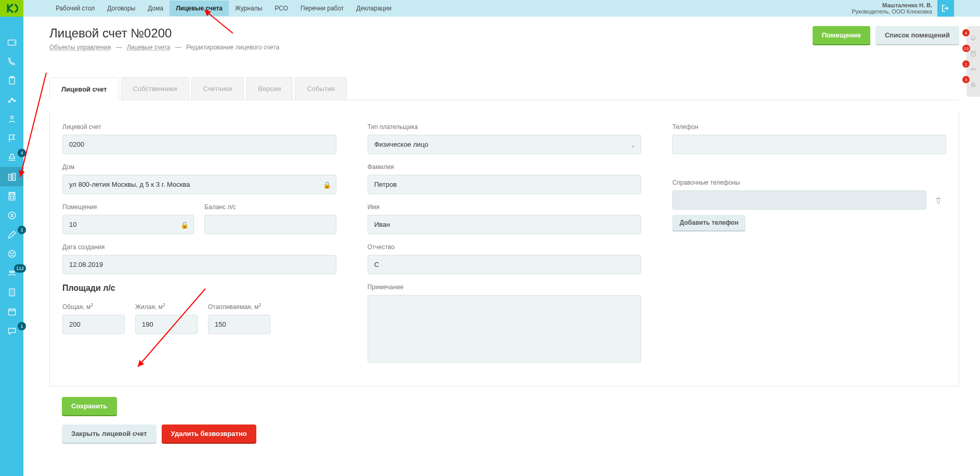 The image size is (980, 476). Describe the element at coordinates (12, 196) in the screenshot. I see `calculator-icon` at that location.